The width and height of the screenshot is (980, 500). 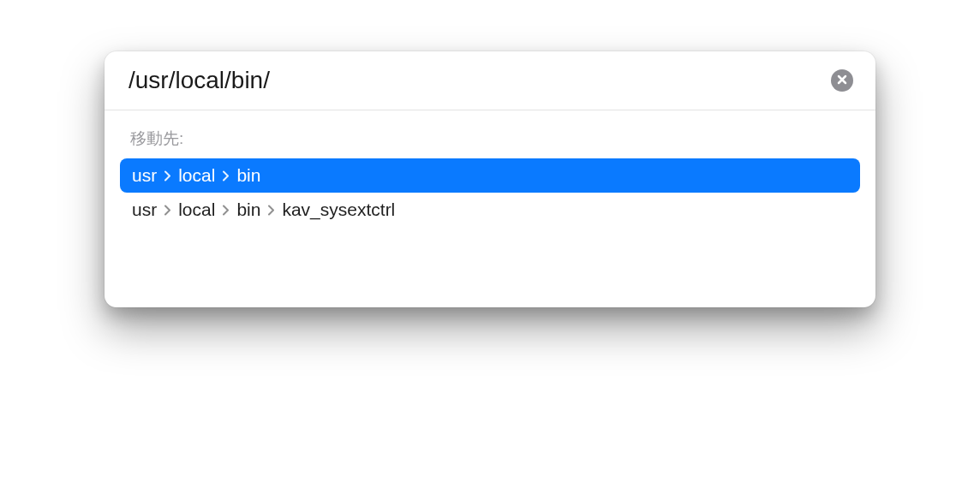 What do you see at coordinates (490, 80) in the screenshot?
I see `input-row` at bounding box center [490, 80].